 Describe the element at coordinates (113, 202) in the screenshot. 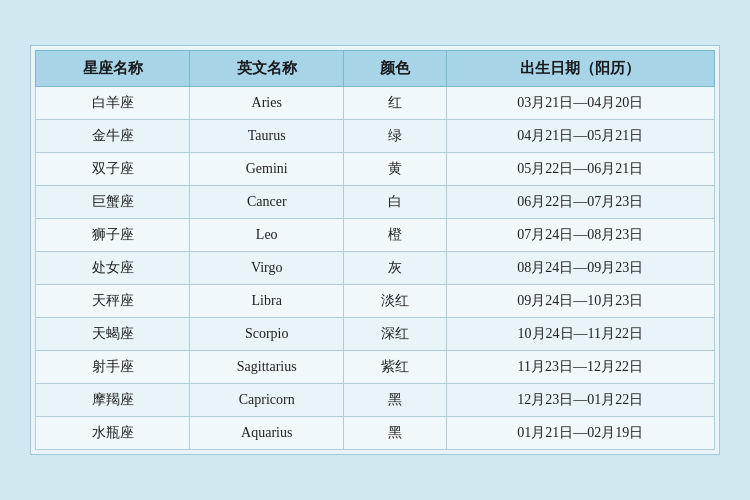

I see `cell-chinese-name: 巨蟹座` at that location.